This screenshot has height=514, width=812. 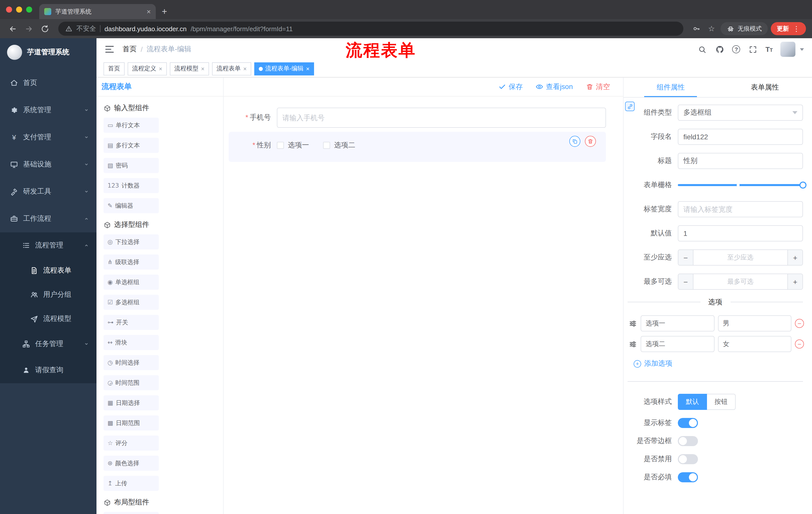 I want to click on minimize-window-button, so click(x=19, y=9).